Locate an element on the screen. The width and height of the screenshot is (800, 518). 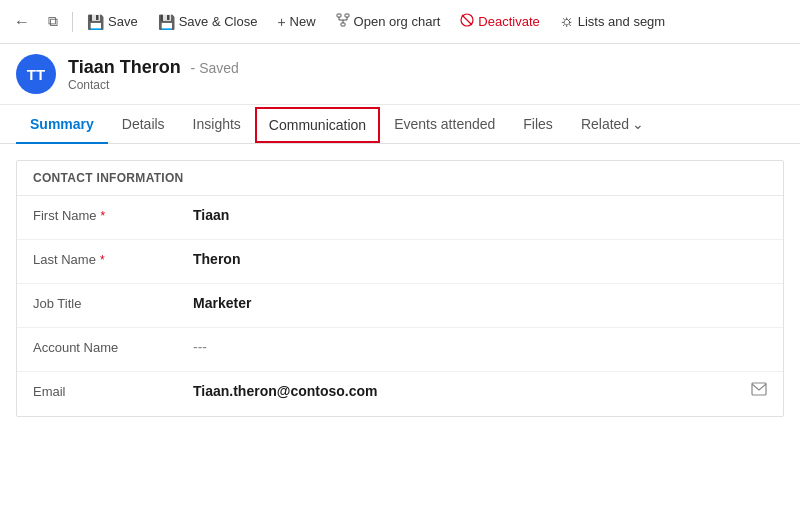
job-title-field: Job Title Marketer is located at coordinates (400, 306).